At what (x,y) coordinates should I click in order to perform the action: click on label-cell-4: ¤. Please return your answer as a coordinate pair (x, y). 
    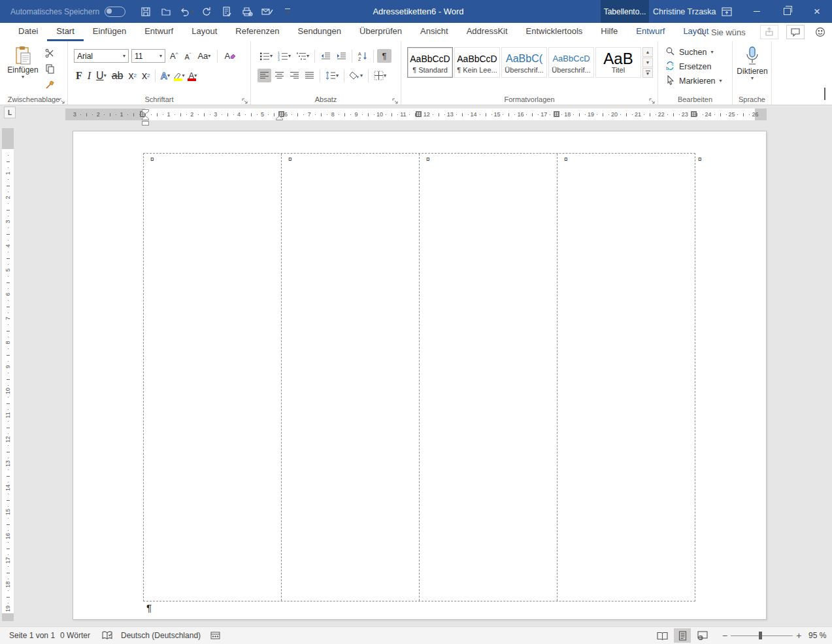
    Looking at the image, I should click on (626, 377).